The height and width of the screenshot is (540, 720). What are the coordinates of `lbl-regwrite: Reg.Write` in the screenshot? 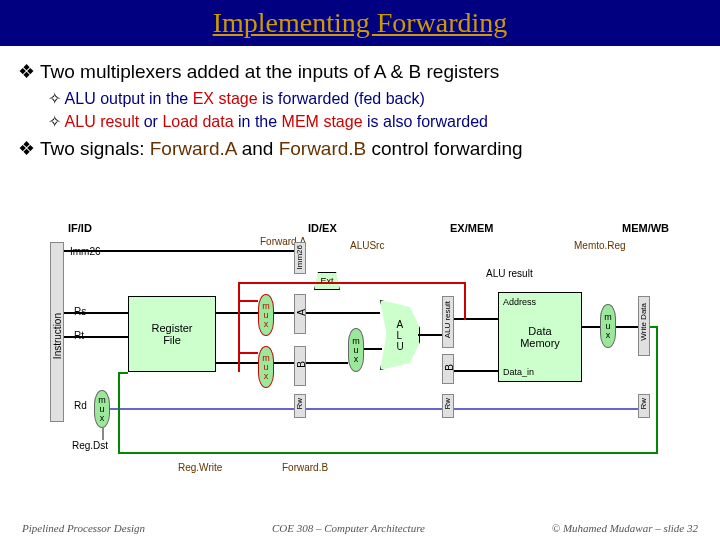 It's located at (200, 468).